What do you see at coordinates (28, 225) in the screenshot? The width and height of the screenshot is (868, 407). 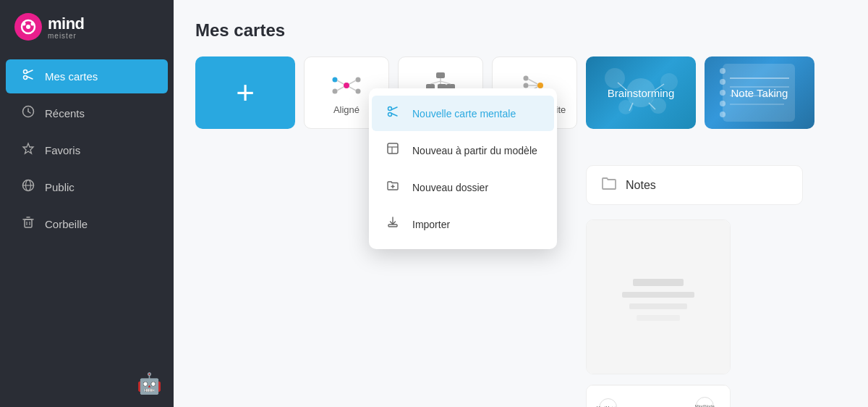 I see `trash-icon` at bounding box center [28, 225].